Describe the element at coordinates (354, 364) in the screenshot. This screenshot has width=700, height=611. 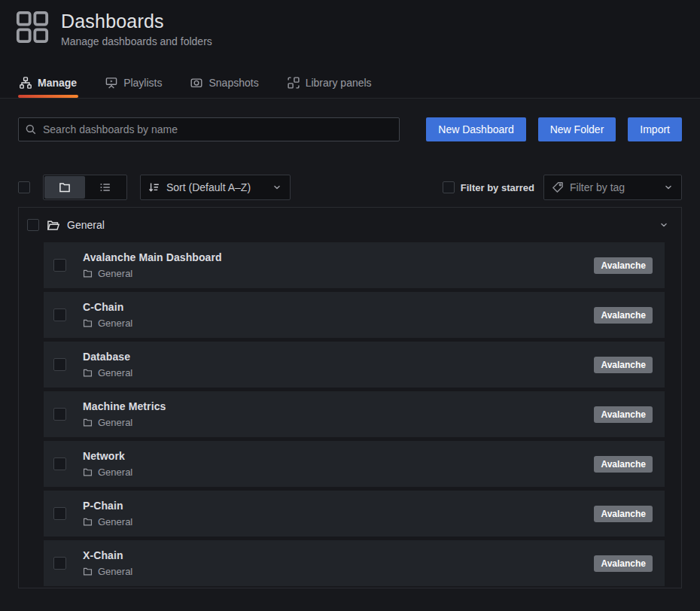
I see `dashboard-row: Database General Avalanche` at that location.